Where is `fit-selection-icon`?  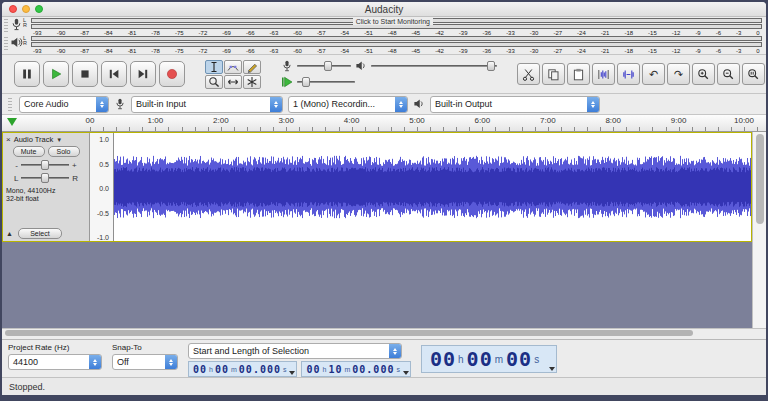 fit-selection-icon is located at coordinates (754, 74).